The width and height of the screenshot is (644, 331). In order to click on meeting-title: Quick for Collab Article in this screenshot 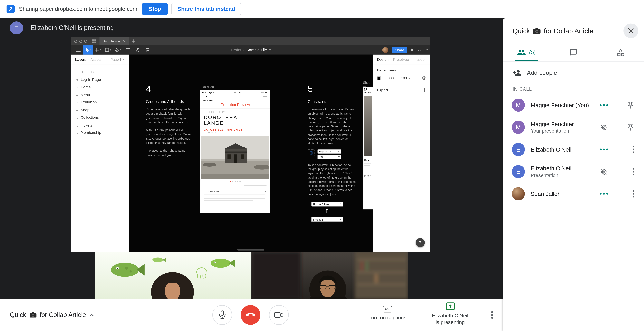, I will do `click(52, 315)`.